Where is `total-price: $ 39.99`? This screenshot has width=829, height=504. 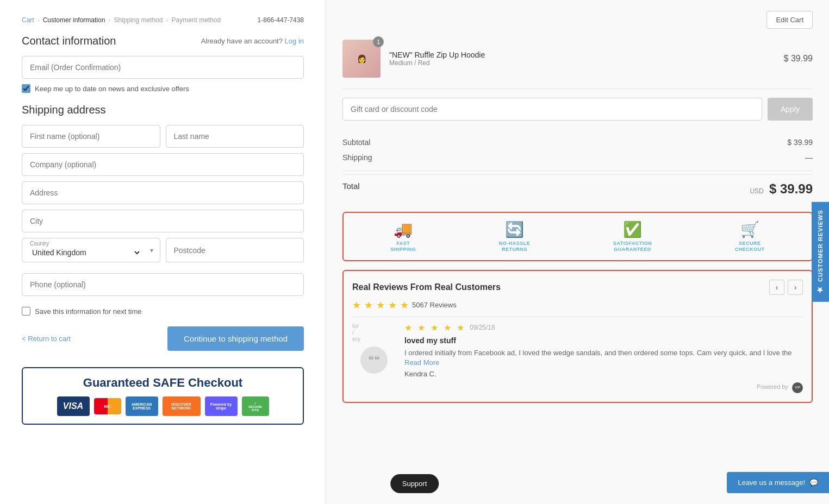
total-price: $ 39.99 is located at coordinates (791, 189).